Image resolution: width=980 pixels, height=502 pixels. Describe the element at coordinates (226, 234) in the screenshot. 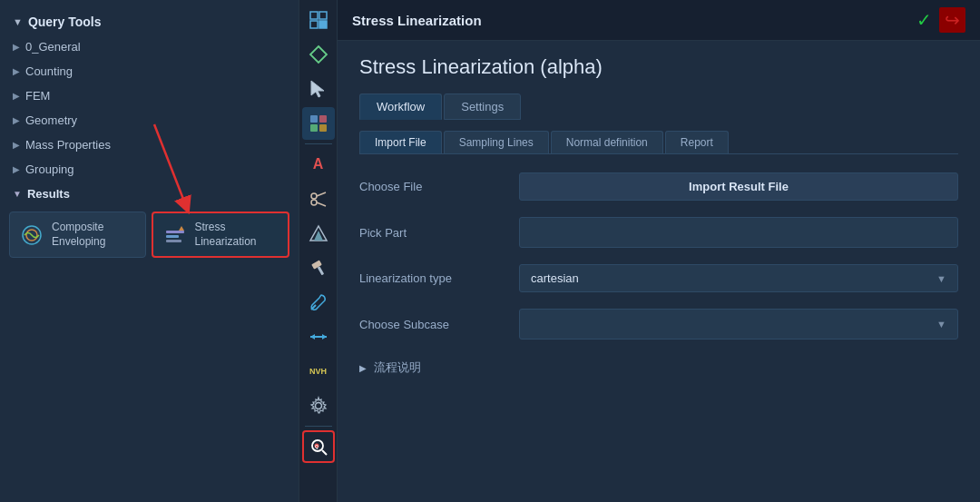

I see `stress-label: StressLinearization` at that location.